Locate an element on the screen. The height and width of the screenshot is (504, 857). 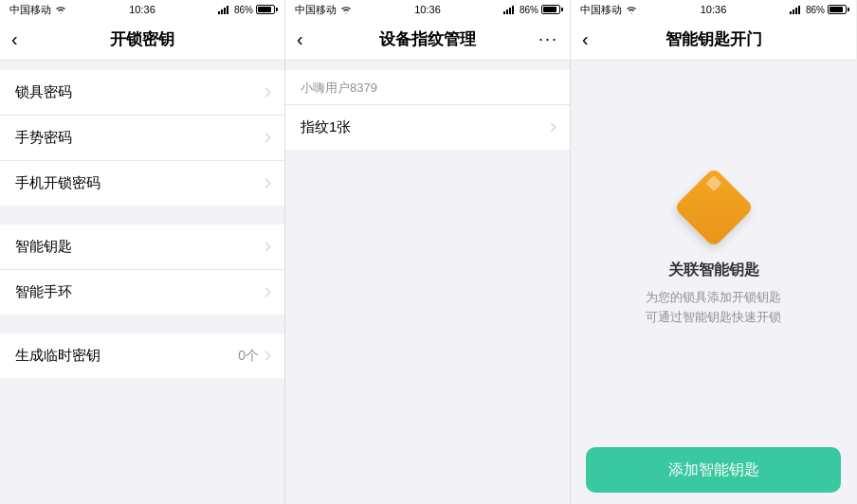
time-1: 10:36 is located at coordinates (142, 9).